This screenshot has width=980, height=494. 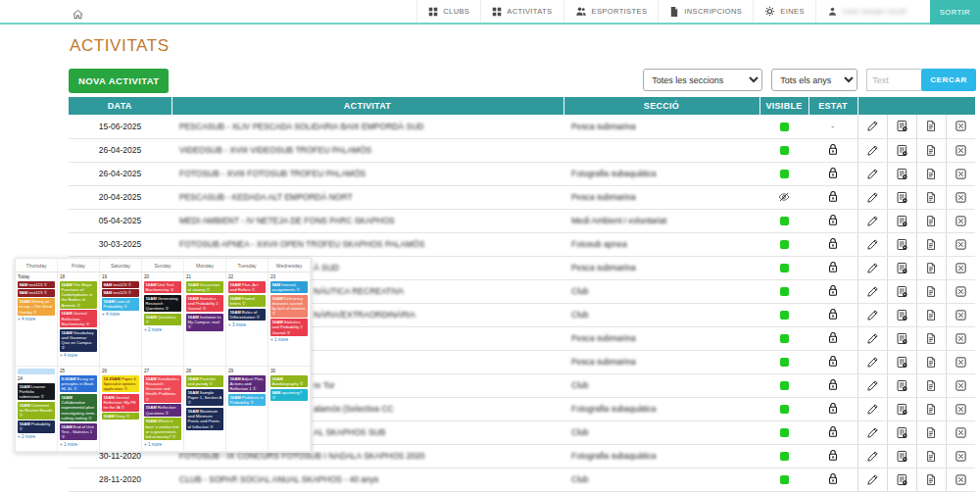 What do you see at coordinates (120, 46) in the screenshot?
I see `page-title: ACTIVITATS` at bounding box center [120, 46].